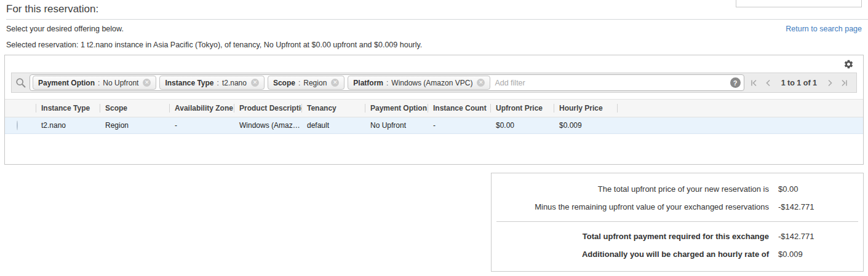 Image resolution: width=868 pixels, height=276 pixels. I want to click on cell-instance-count: -, so click(459, 125).